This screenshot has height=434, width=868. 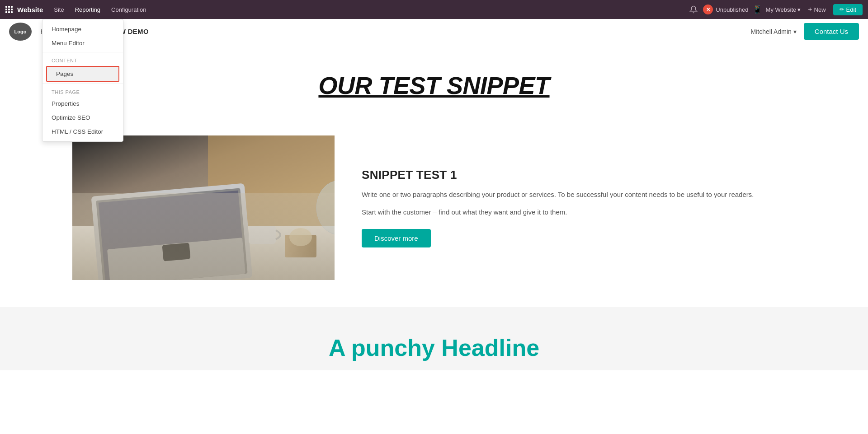 What do you see at coordinates (771, 32) in the screenshot?
I see `user-name: Mitchell Admin` at bounding box center [771, 32].